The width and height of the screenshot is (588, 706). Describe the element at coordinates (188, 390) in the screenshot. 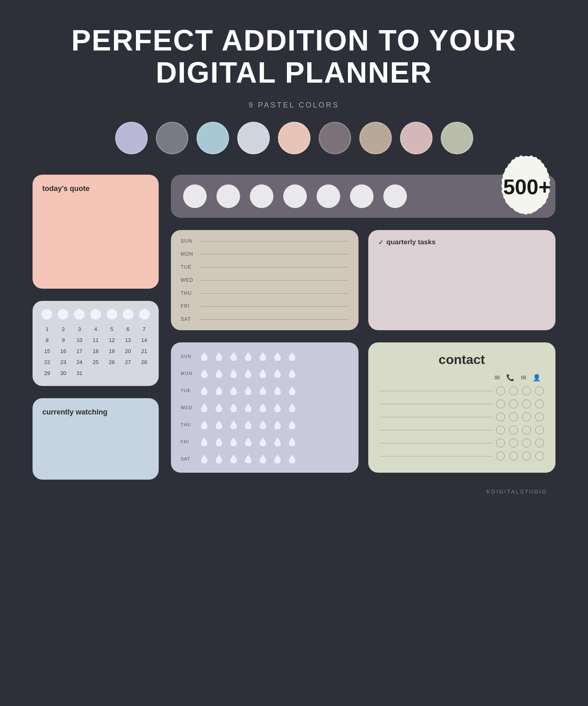

I see `water-day-tue: TUE` at that location.